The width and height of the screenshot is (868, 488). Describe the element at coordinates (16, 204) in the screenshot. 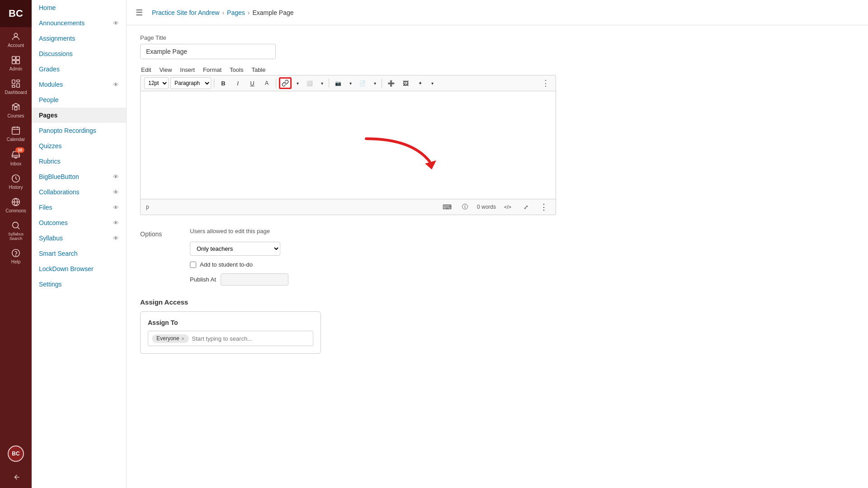

I see `rail-item-commons: Commons` at that location.